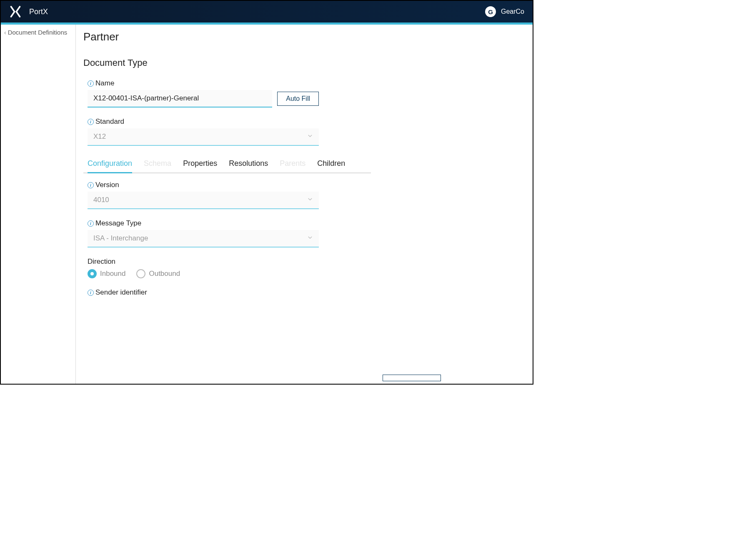 This screenshot has width=756, height=545. I want to click on chevron-left-icon: ‹, so click(5, 32).